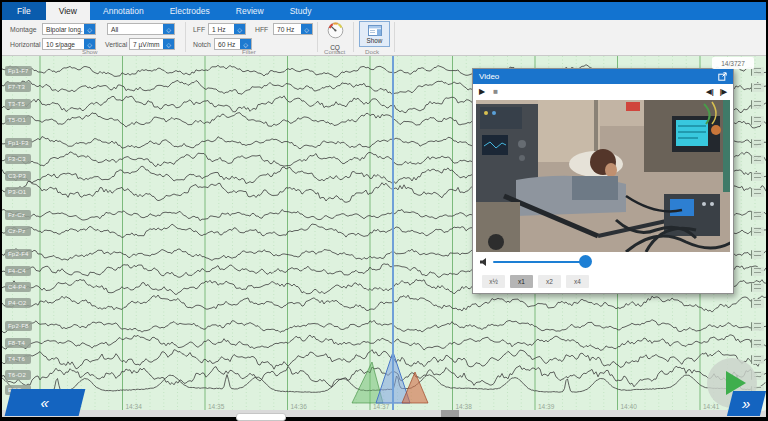  I want to click on hff-dropdown: 70 Hz ◇, so click(293, 29).